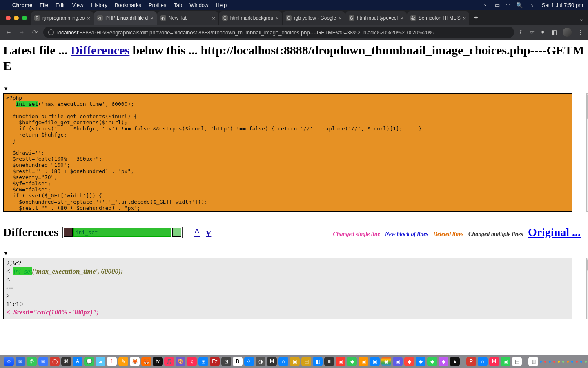  Describe the element at coordinates (180, 361) in the screenshot. I see `dock-app: 🎨` at that location.